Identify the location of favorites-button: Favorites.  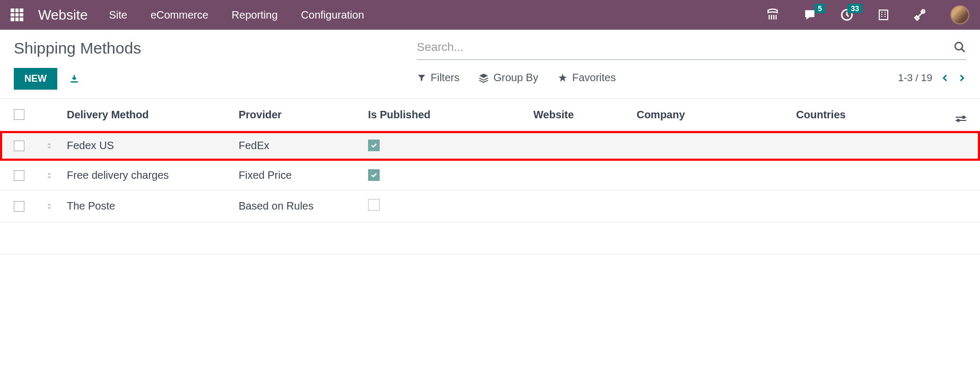
(587, 77).